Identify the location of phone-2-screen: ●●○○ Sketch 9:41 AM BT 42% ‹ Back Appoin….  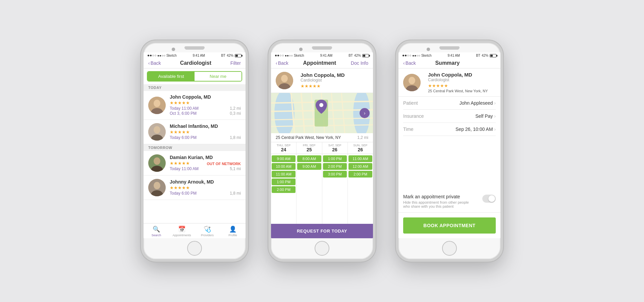
(322, 145).